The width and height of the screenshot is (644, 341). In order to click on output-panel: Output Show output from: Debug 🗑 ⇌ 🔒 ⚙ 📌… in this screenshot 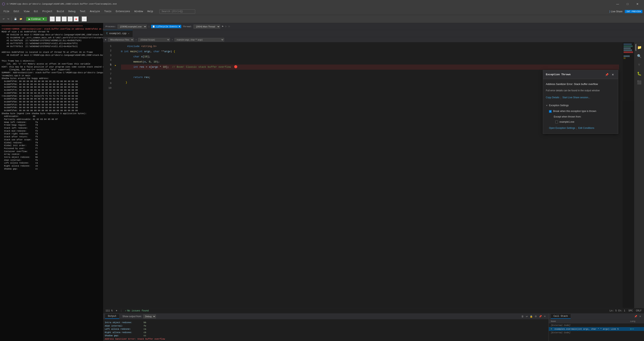, I will do `click(326, 327)`.